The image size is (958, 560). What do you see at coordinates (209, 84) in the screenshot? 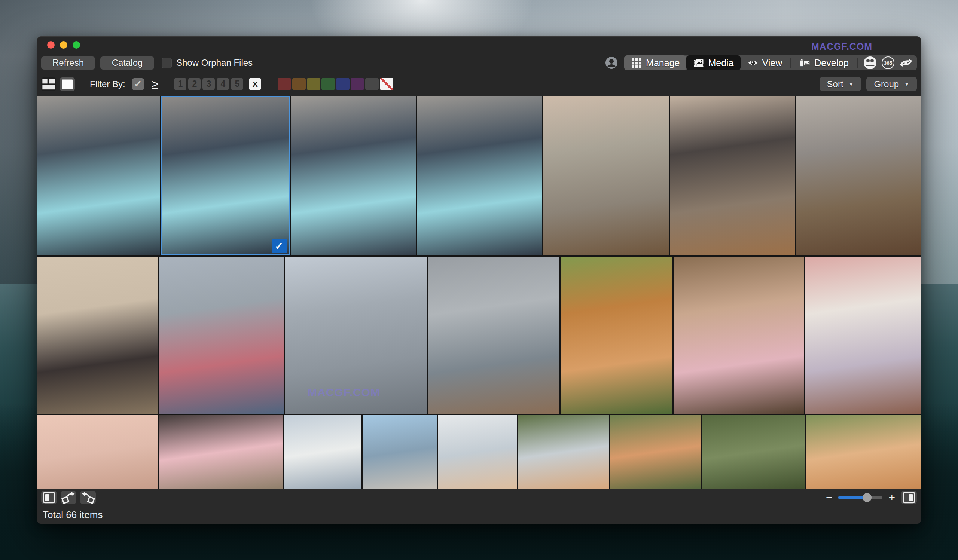
I see `rating-3-button: 3` at bounding box center [209, 84].